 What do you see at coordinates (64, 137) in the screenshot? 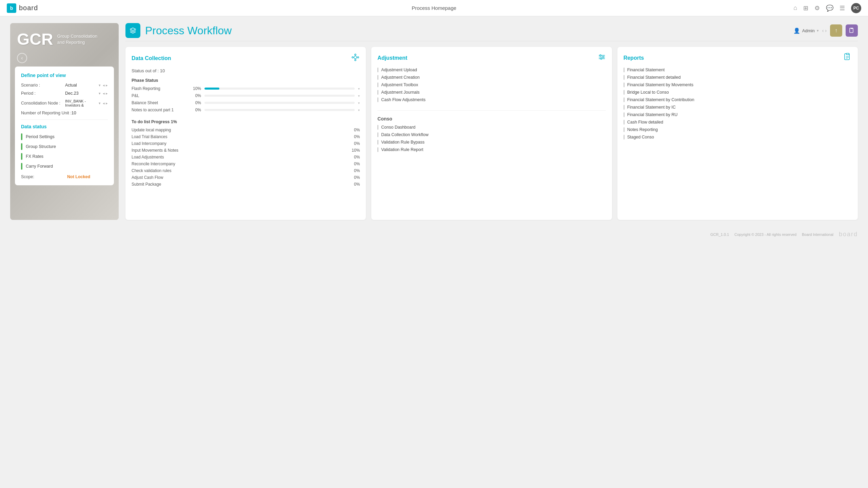
I see `status-item-period-settings: Period Settings` at bounding box center [64, 137].